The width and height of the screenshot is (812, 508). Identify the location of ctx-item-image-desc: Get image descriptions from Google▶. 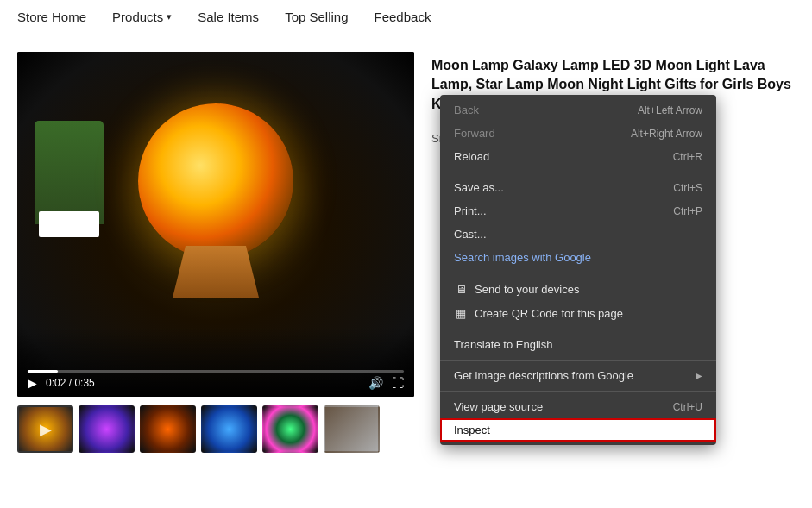
(578, 376).